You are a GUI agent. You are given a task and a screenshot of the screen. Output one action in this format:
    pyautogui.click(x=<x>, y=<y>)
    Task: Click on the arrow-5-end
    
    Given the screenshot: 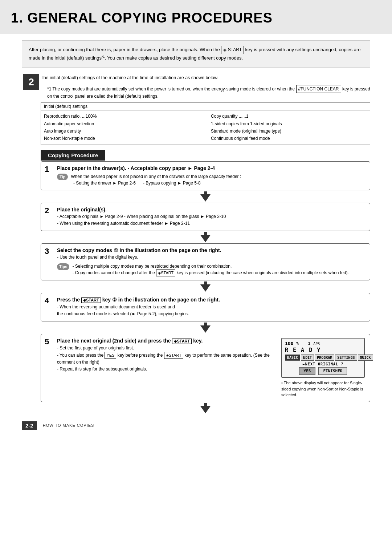 What is the action you would take?
    pyautogui.click(x=205, y=408)
    